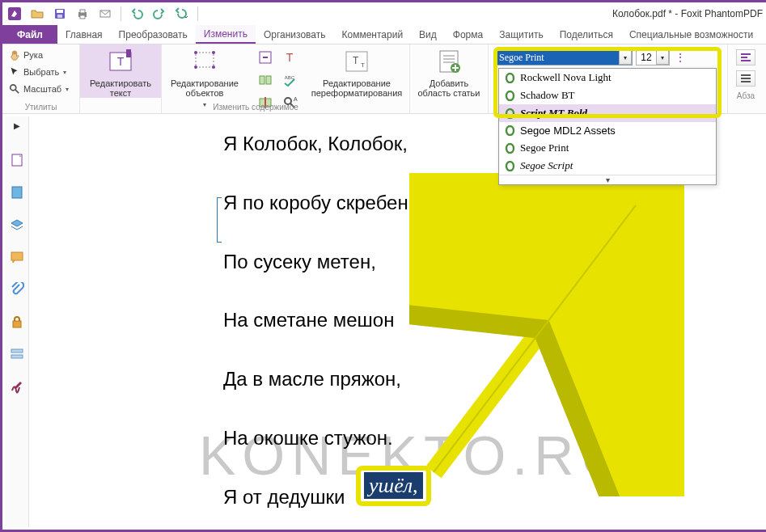 Image resolution: width=766 pixels, height=532 pixels. Describe the element at coordinates (319, 262) in the screenshot. I see `text-line: По сусеку метен,` at that location.